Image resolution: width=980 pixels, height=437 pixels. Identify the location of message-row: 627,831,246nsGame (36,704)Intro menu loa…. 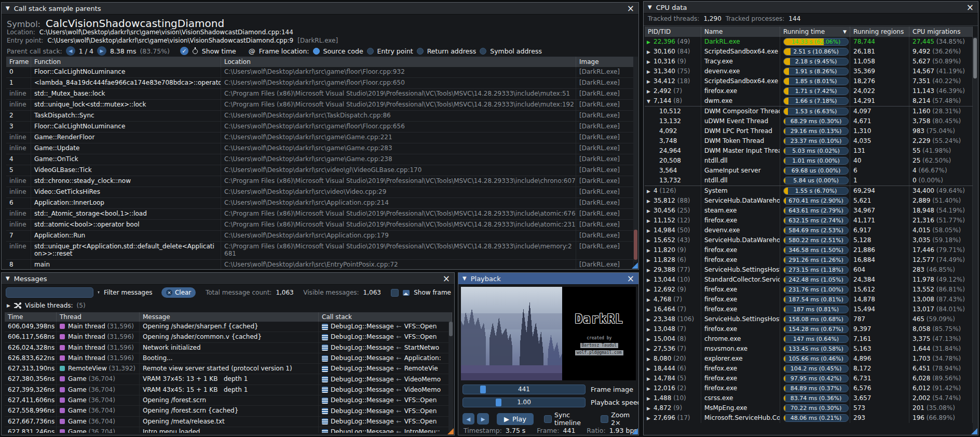
(228, 430).